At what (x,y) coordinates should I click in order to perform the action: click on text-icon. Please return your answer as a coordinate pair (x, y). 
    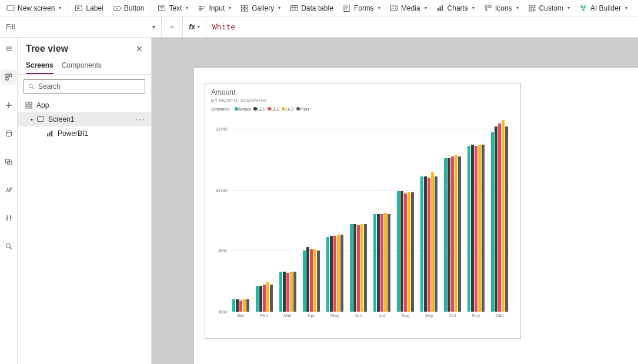
    Looking at the image, I should click on (162, 8).